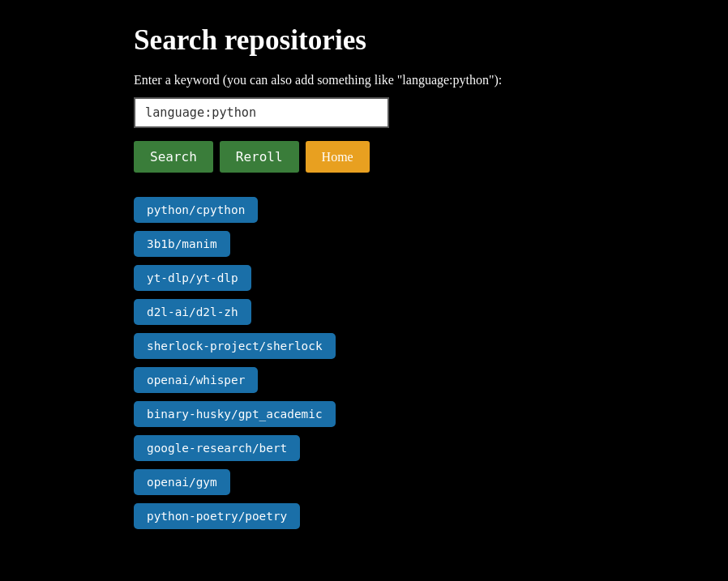  I want to click on button-row: Search Reroll Home, so click(364, 157).